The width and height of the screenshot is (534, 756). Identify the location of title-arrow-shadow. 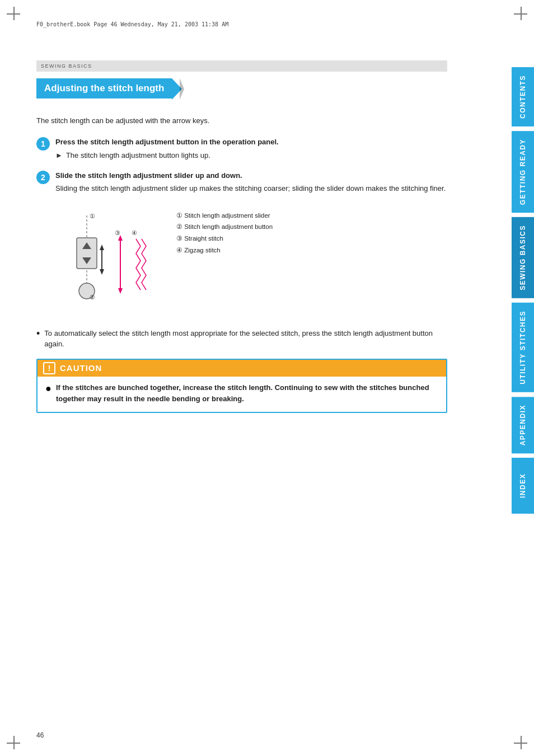
(182, 89).